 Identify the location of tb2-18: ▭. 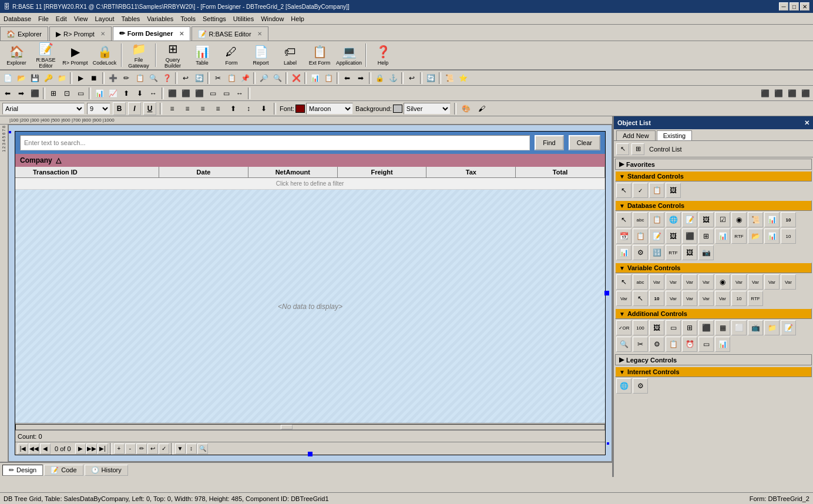
(213, 93).